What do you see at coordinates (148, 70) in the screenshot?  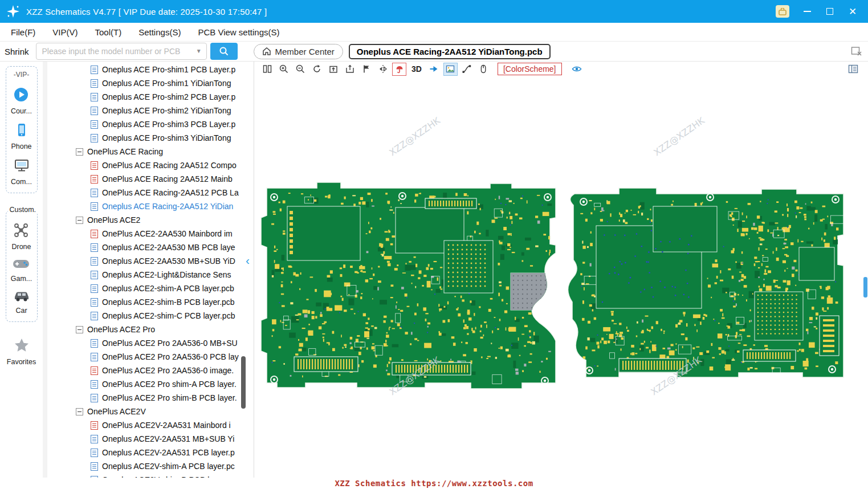 I see `tree-item: Oneplus ACE Pro-shim1 PCB Layer.p` at bounding box center [148, 70].